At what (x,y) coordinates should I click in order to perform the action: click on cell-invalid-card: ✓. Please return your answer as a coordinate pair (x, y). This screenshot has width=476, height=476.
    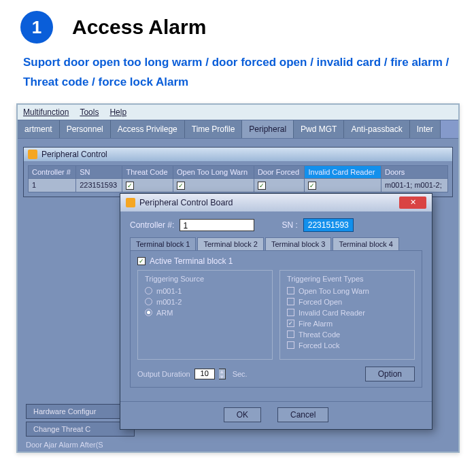
    Looking at the image, I should click on (343, 185).